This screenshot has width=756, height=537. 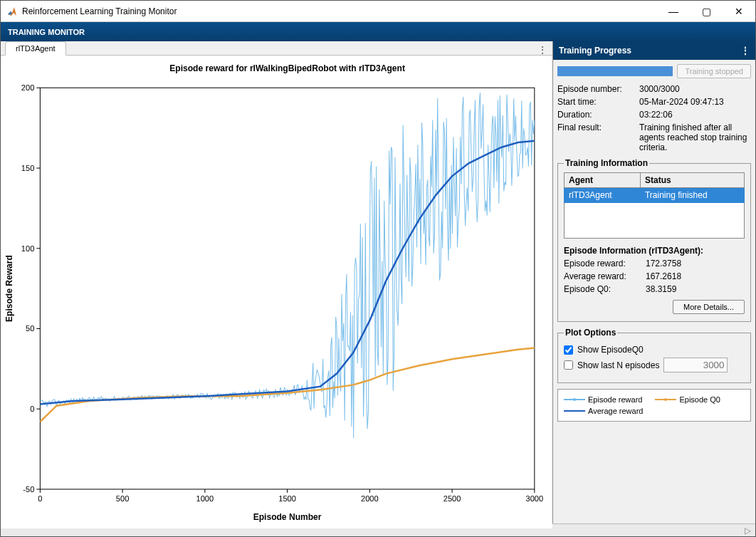 What do you see at coordinates (695, 115) in the screenshot?
I see `duration-value: 03:22:06` at bounding box center [695, 115].